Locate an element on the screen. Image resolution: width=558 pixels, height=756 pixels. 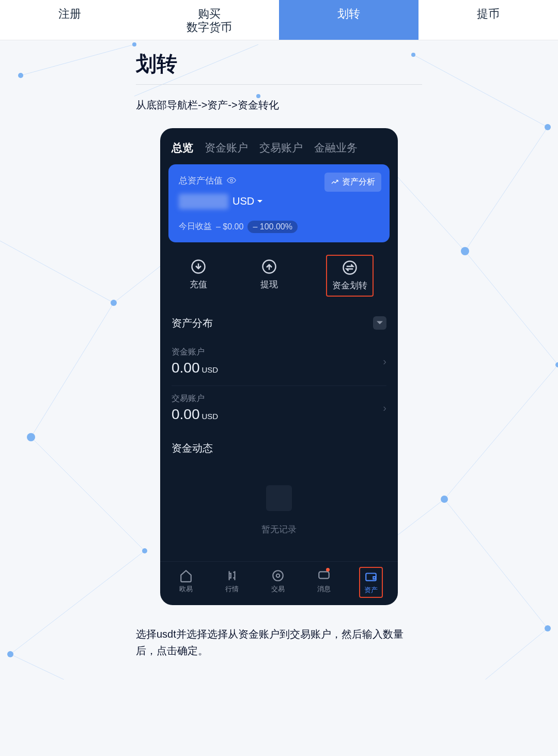
empty-icon is located at coordinates (279, 498).